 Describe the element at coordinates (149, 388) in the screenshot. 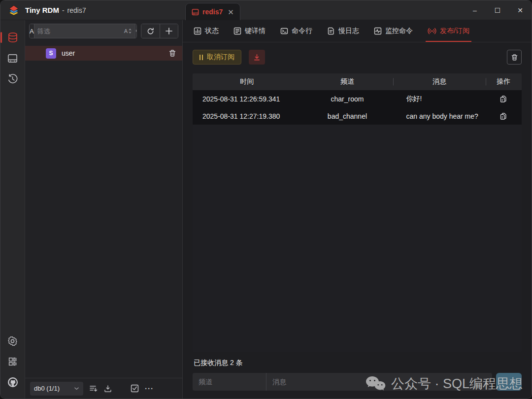

I see `more-actions-button: ···` at that location.